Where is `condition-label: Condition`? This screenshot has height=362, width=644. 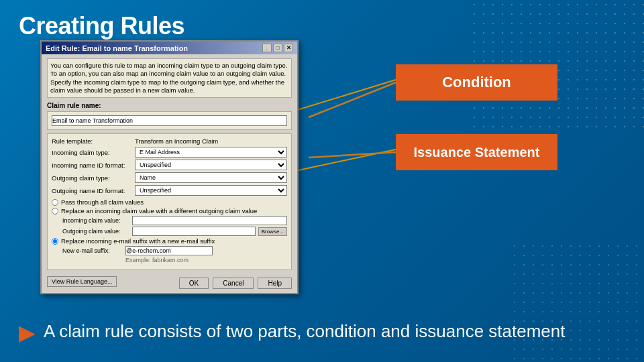
condition-label: Condition is located at coordinates (476, 82).